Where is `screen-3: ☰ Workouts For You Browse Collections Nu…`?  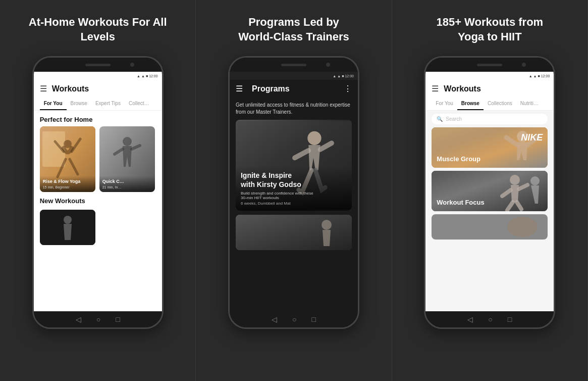 screen-3: ☰ Workouts For You Browse Collections Nu… is located at coordinates (490, 196).